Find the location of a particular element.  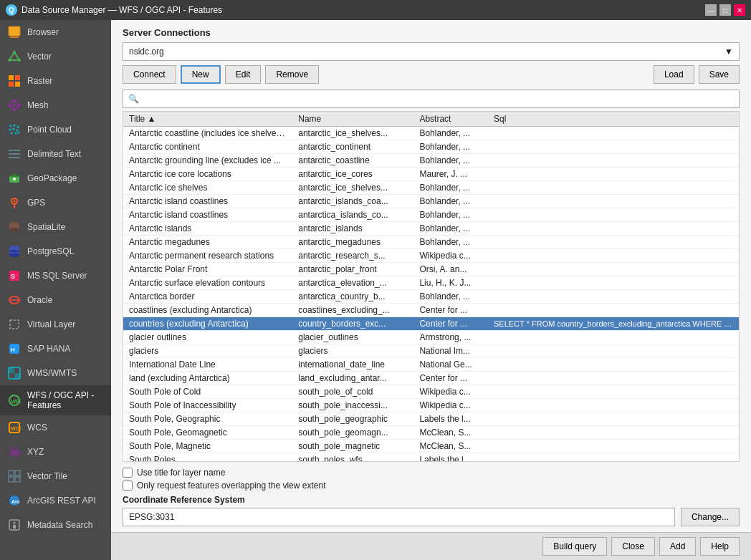

close-footer-button: Close is located at coordinates (633, 546).